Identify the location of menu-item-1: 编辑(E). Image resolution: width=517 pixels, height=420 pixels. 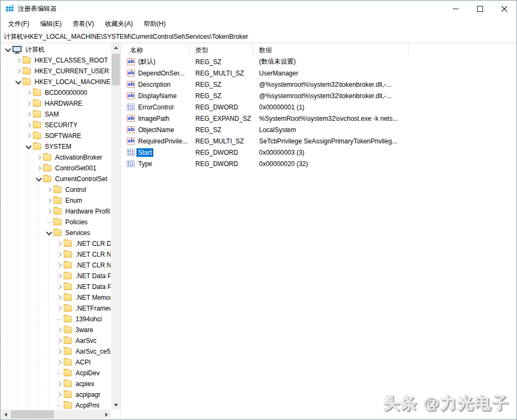
(51, 24).